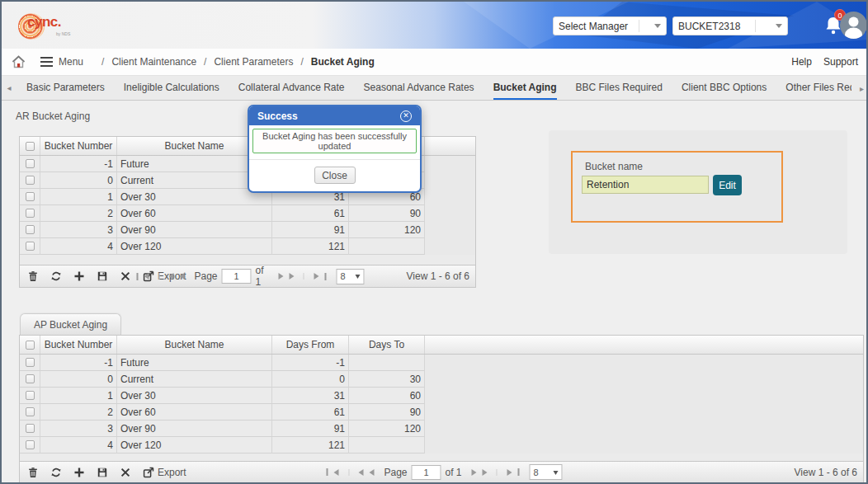 The height and width of the screenshot is (484, 868). I want to click on bucket-number-cell: 1, so click(79, 197).